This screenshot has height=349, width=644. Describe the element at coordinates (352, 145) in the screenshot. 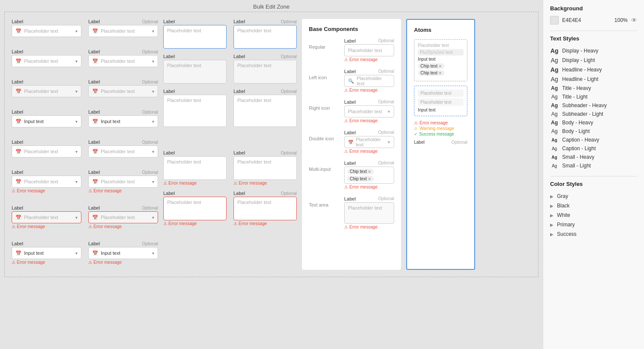

I see `base-components-panel: Base Components Regular Label Optional P…` at that location.